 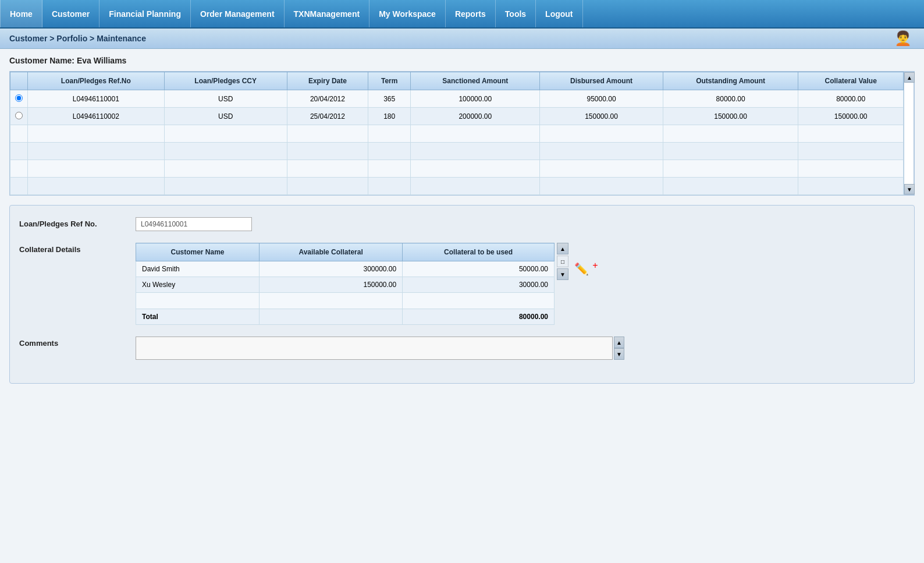 What do you see at coordinates (327, 82) in the screenshot?
I see `col-expiry: Expiry Date` at bounding box center [327, 82].